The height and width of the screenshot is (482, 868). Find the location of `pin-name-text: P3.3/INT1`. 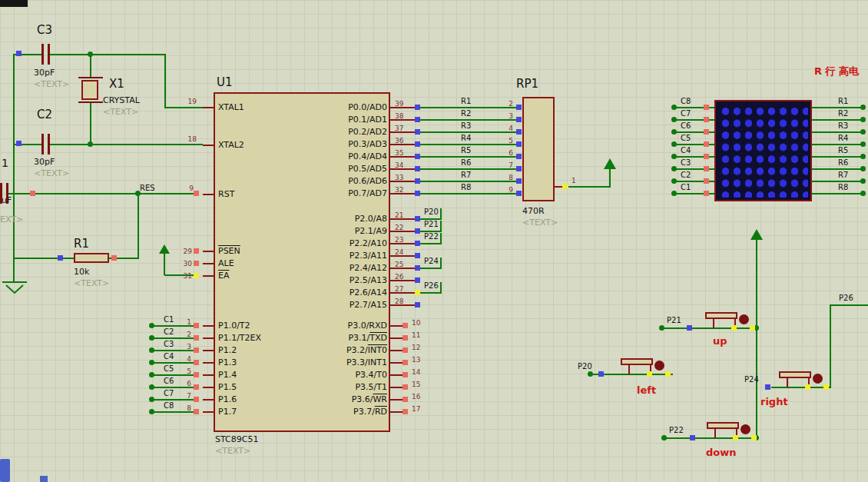

pin-name-text: P3.3/INT1 is located at coordinates (367, 363).